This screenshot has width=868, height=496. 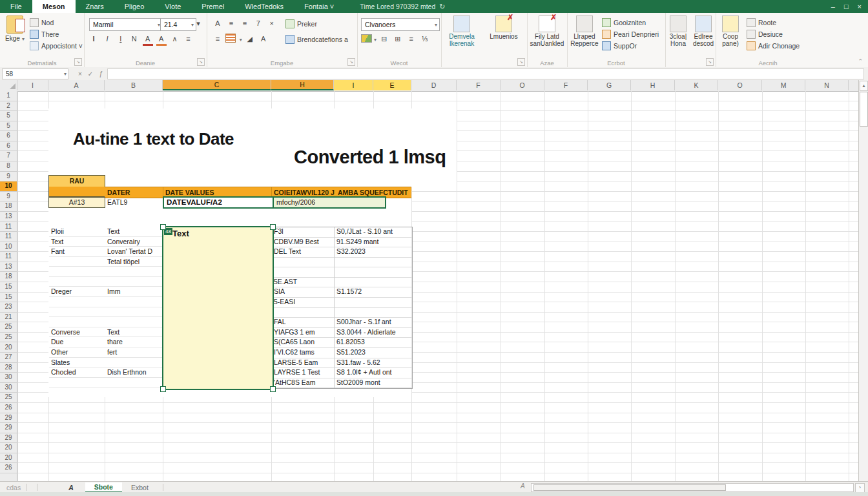 What do you see at coordinates (8, 107) in the screenshot?
I see `row-header-2: 2` at bounding box center [8, 107].